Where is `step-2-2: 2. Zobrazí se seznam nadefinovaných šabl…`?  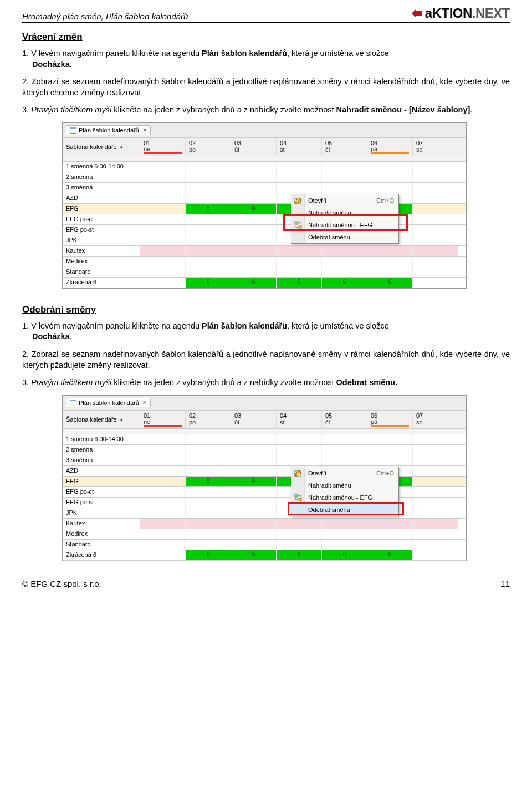
step-2-2: 2. Zobrazí se seznam nadefinovaných šabl… is located at coordinates (266, 360).